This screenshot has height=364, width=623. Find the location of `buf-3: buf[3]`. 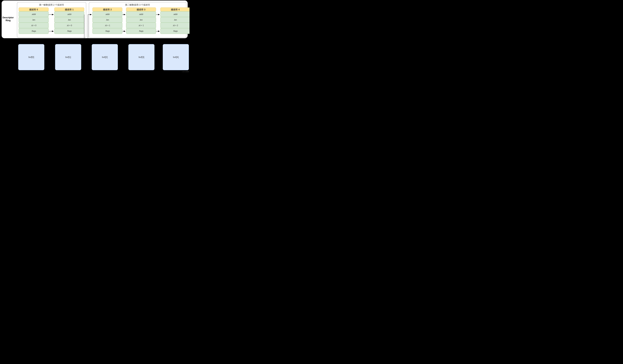

buf-3: buf[3] is located at coordinates (141, 57).